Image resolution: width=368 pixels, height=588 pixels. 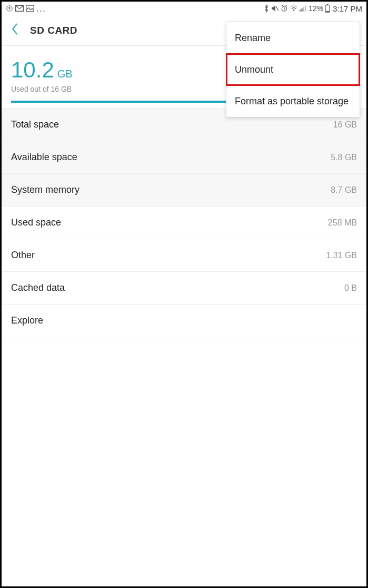 What do you see at coordinates (284, 8) in the screenshot?
I see `alarm-icon` at bounding box center [284, 8].